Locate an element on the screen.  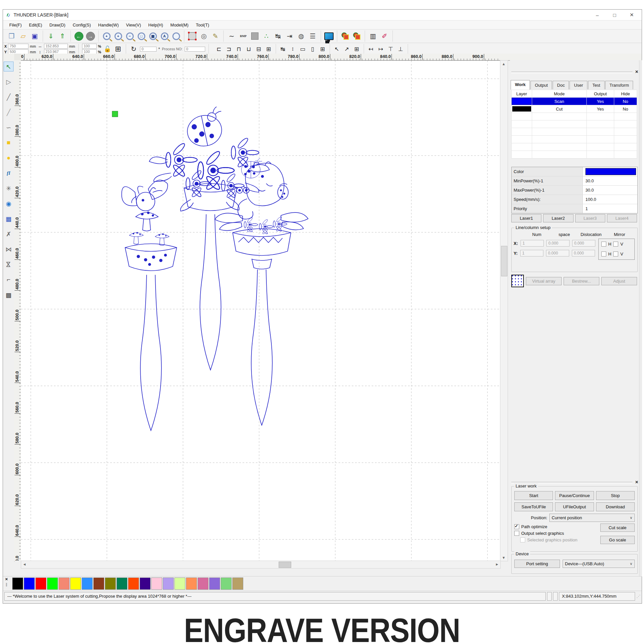
scroll-right-icon: ► is located at coordinates (497, 564).